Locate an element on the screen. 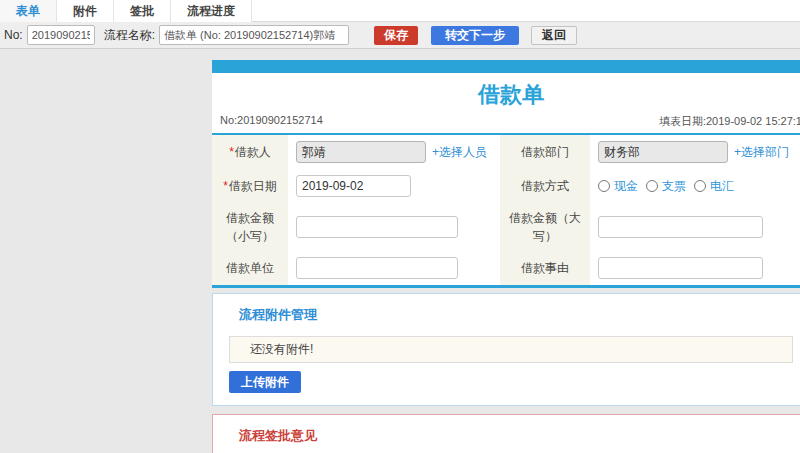 This screenshot has height=453, width=800. fill-date-text: 填表日期:2019-09-02 15:27:1 is located at coordinates (730, 122).